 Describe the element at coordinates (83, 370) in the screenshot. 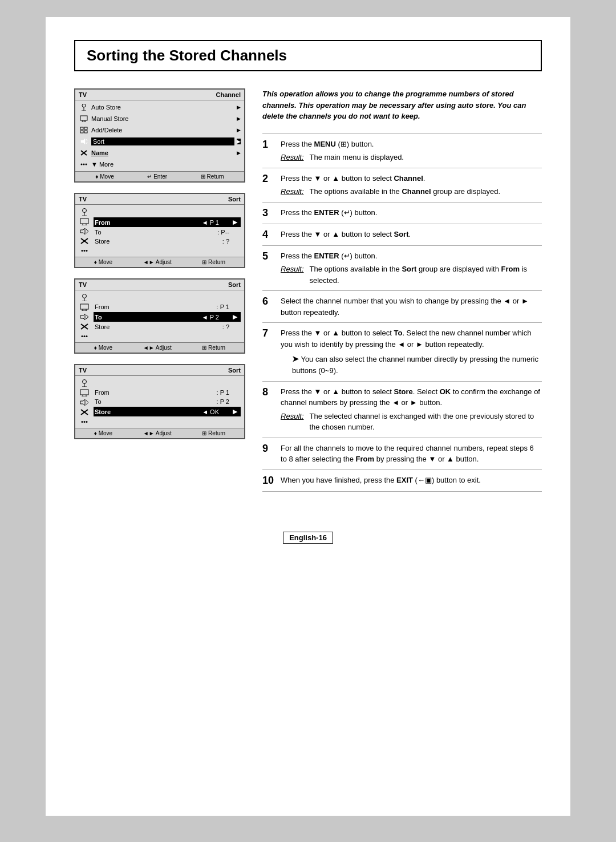

I see `menu-tv-label-4: TV` at that location.